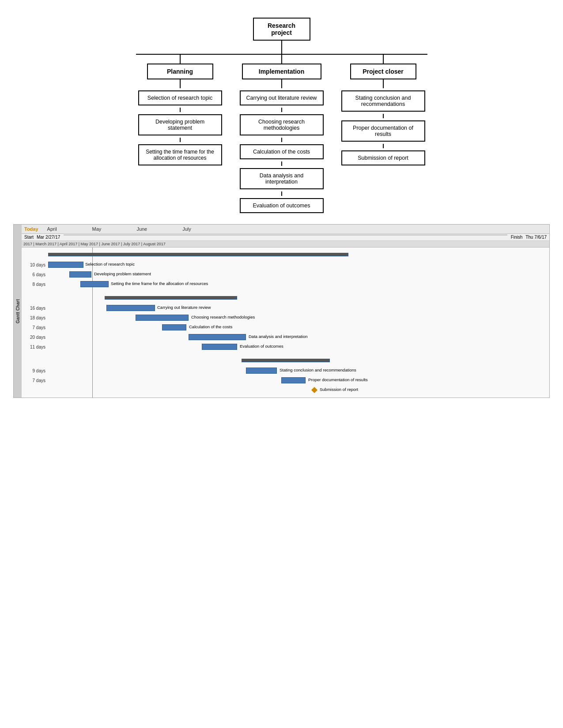  Describe the element at coordinates (66, 265) in the screenshot. I see `row-0-bar` at that location.